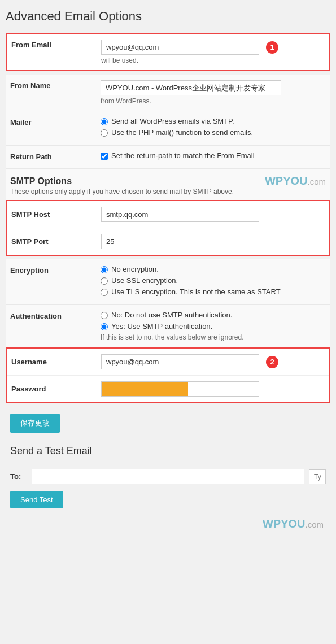 The height and width of the screenshot is (644, 336). I want to click on smtp-port-field-cell, so click(213, 242).